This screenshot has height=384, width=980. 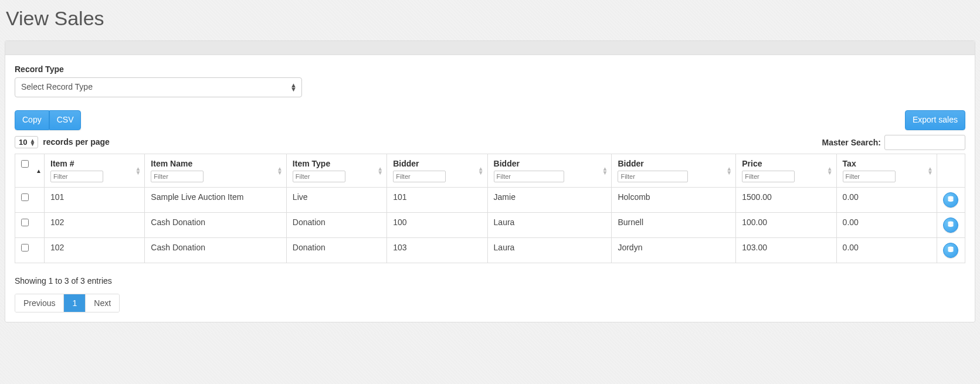 What do you see at coordinates (102, 303) in the screenshot?
I see `pagination-next: Next` at bounding box center [102, 303].